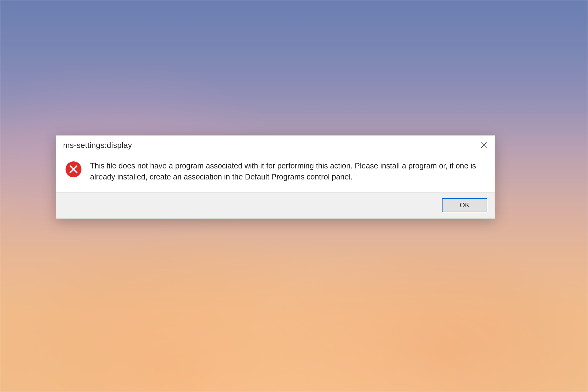  I want to click on dialog-body: This file does not have a program associ…, so click(276, 173).